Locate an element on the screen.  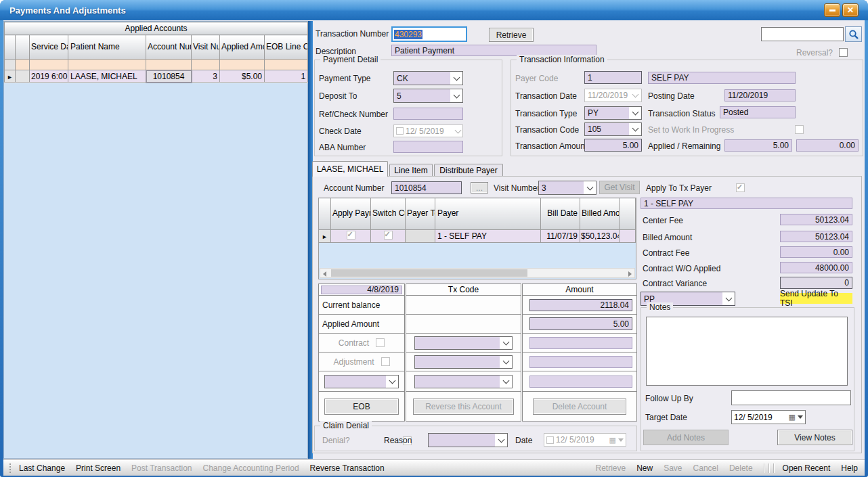
payer-grid-hscrollbar is located at coordinates (477, 273).